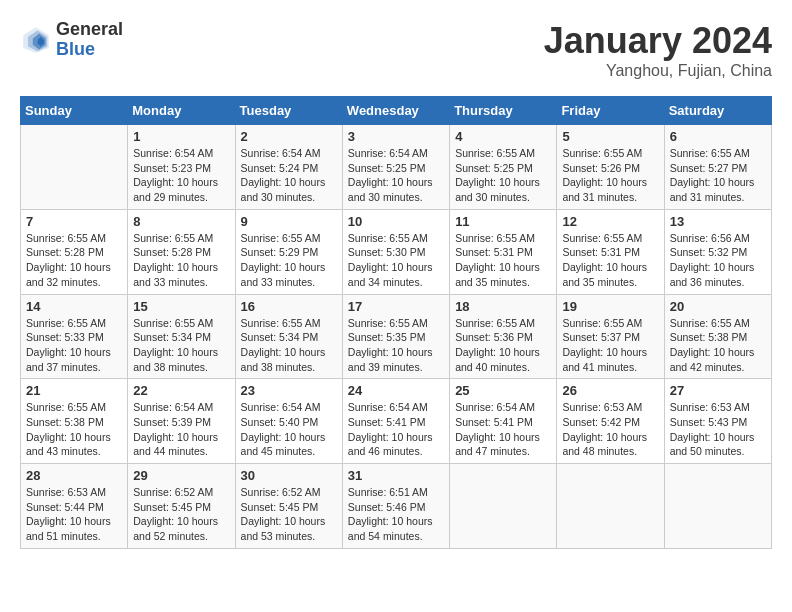 This screenshot has width=792, height=612. What do you see at coordinates (181, 476) in the screenshot?
I see `day-number: 29` at bounding box center [181, 476].